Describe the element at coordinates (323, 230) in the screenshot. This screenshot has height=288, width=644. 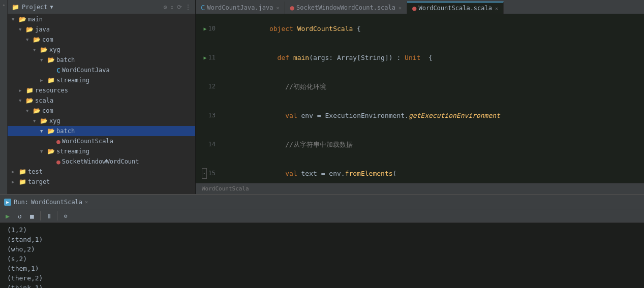
I see `console-line: (1,2)` at that location.